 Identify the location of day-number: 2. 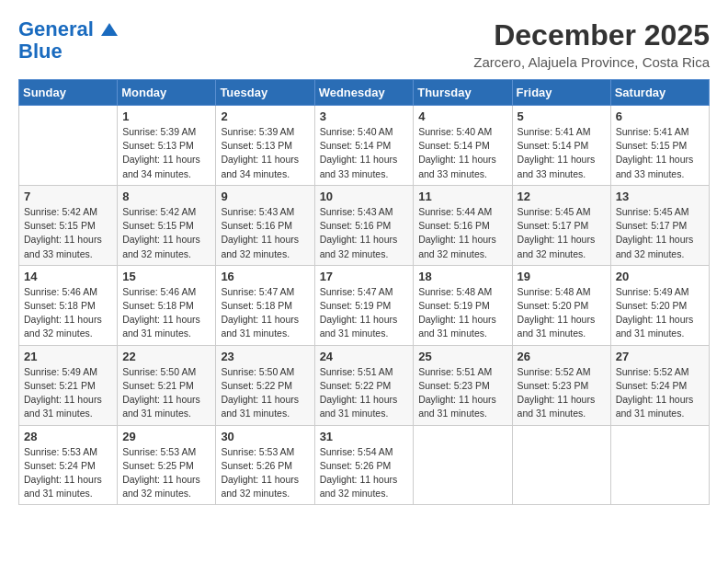
(265, 116).